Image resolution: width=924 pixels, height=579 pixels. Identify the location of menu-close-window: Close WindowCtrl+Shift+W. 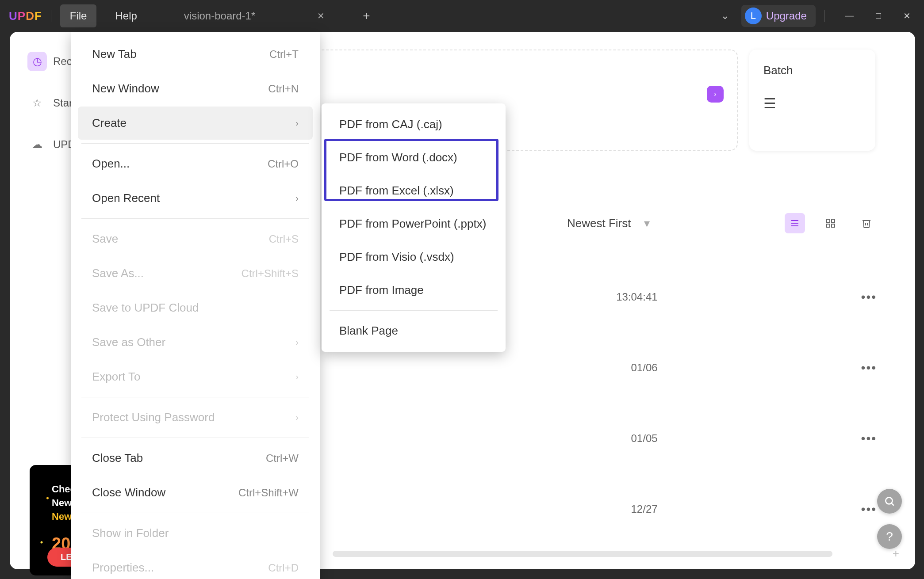
(196, 492).